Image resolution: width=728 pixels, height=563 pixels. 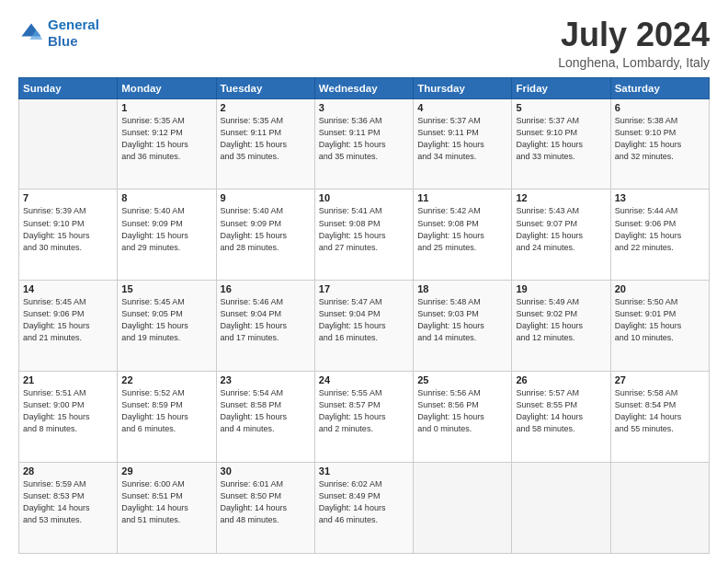 I want to click on calendar-cell: 9Sunrise: 5:40 AM Sunset: 9:09 PM Daylig…, so click(x=265, y=236).